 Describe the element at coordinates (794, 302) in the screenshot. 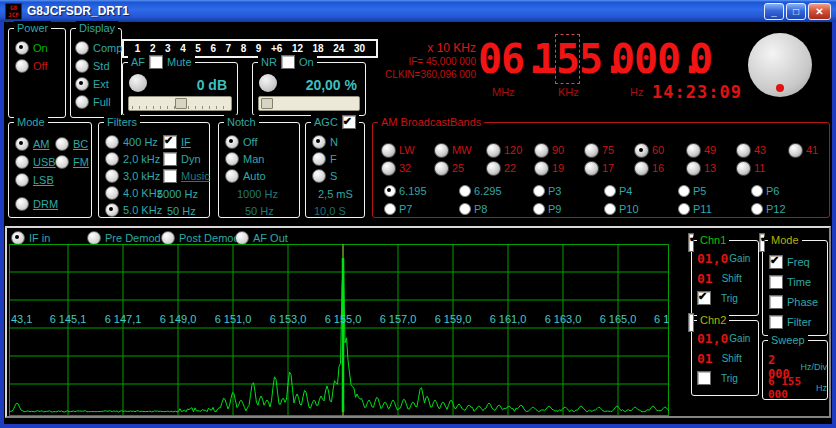

I see `scope-mode-phase-checkbox: Phase` at that location.